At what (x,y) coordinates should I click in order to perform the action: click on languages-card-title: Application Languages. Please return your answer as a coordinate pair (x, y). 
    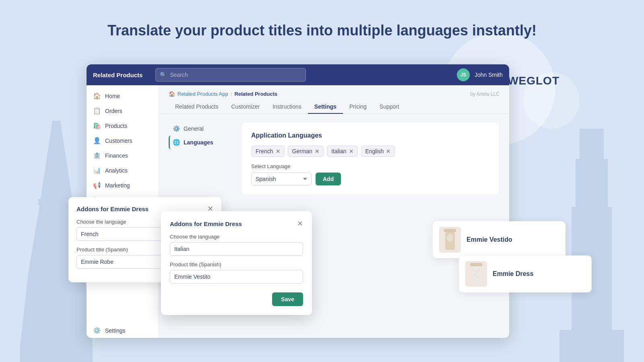
    Looking at the image, I should click on (370, 136).